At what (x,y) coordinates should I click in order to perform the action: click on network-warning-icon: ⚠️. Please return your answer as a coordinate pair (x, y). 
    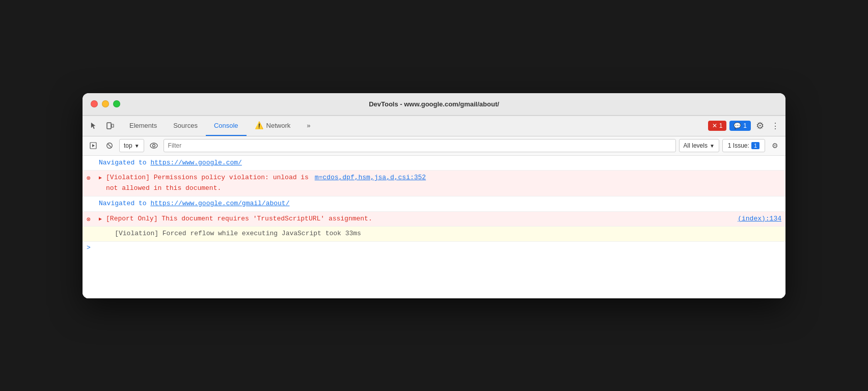
    Looking at the image, I should click on (259, 125).